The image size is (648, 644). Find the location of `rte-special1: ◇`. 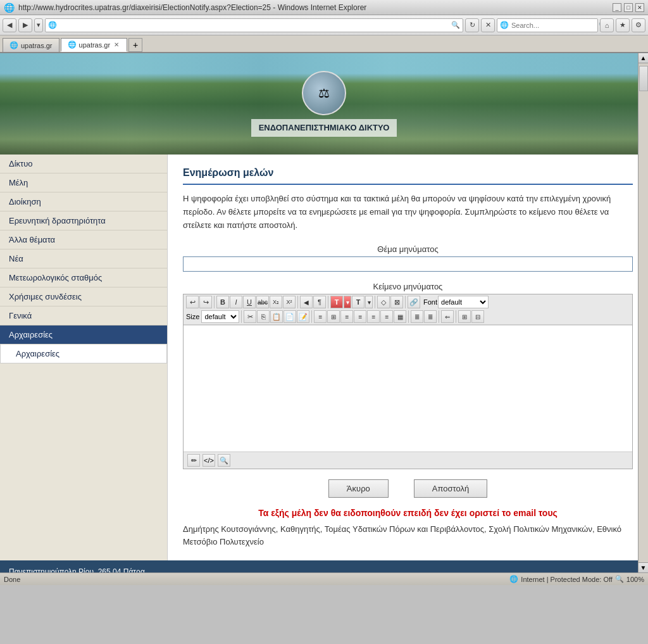

rte-special1: ◇ is located at coordinates (383, 302).